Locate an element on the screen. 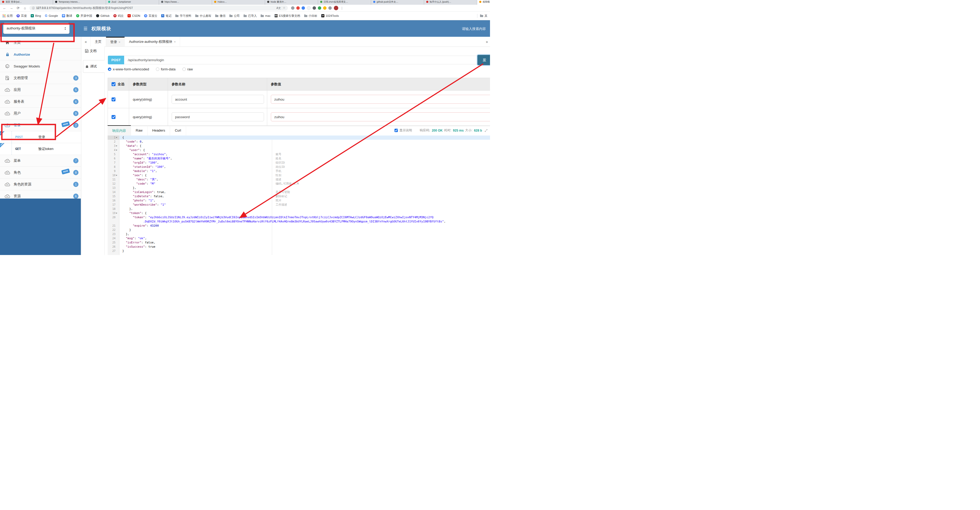  bookmark-item: 应用 is located at coordinates (8, 16).